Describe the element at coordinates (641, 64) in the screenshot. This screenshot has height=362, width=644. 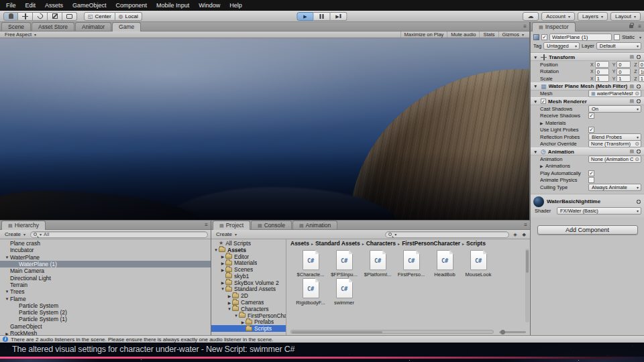
I see `position-z-field: 0` at that location.